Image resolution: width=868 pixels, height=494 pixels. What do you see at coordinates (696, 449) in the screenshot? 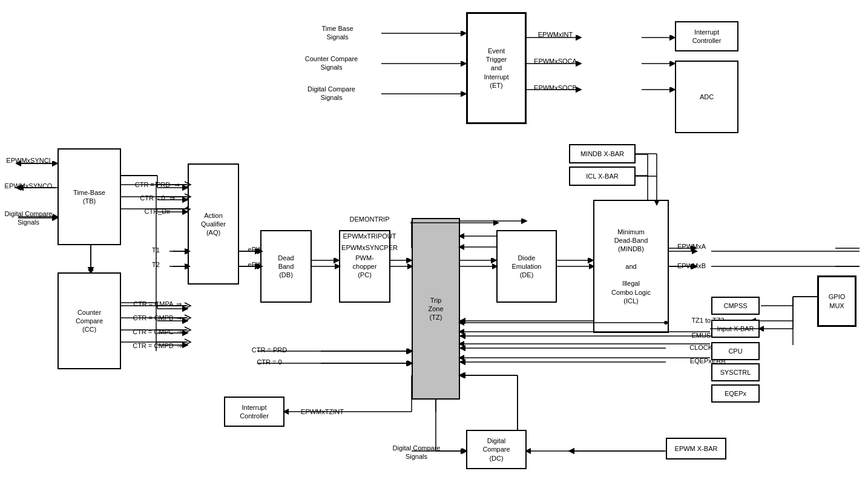
I see `epwm-xbar-label: EPWM X-BAR` at bounding box center [696, 449].